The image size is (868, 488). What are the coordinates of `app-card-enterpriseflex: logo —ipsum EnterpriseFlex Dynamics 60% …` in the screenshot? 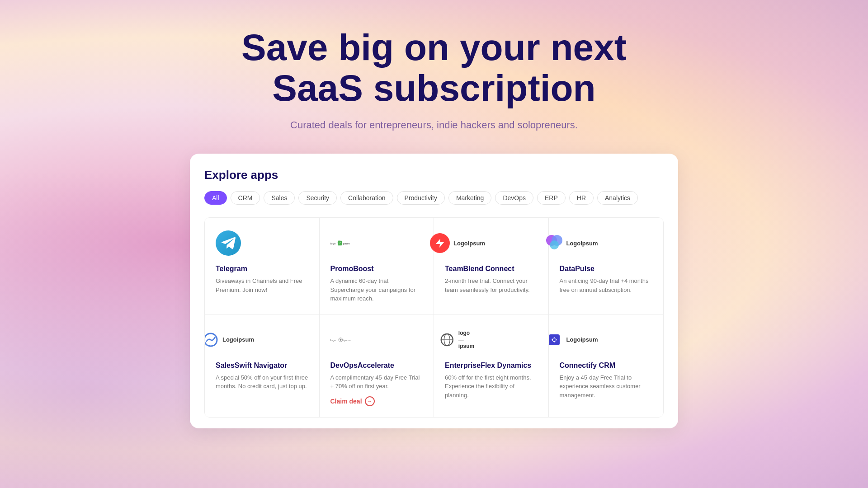 It's located at (491, 366).